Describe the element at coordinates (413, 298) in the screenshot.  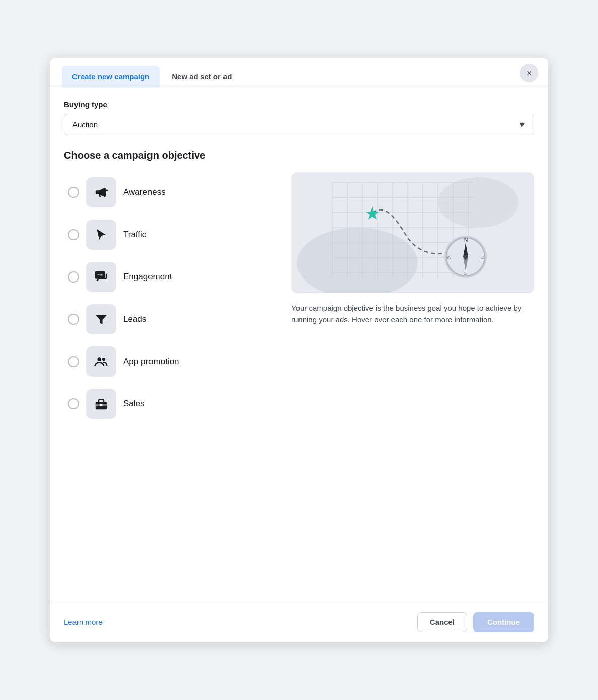
I see `objective-info-panel: N E S W Your campaign objective is the b…` at that location.